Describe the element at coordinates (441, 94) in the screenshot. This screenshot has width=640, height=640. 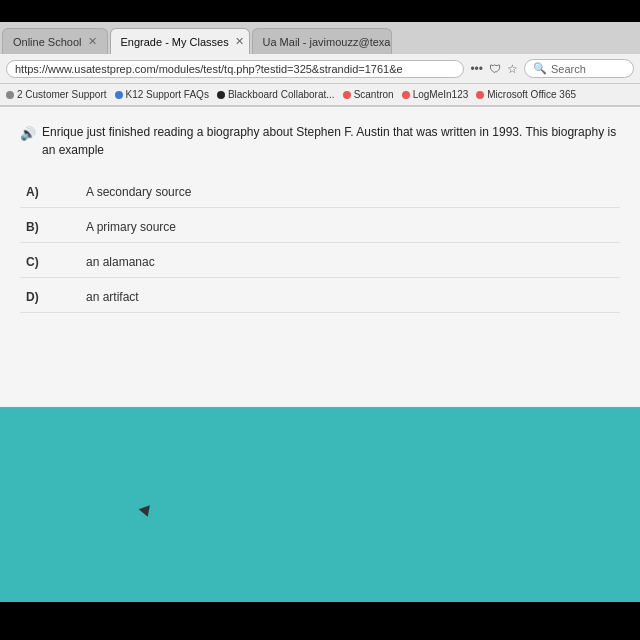
I see `bookmark-label: LogMeIn123` at that location.